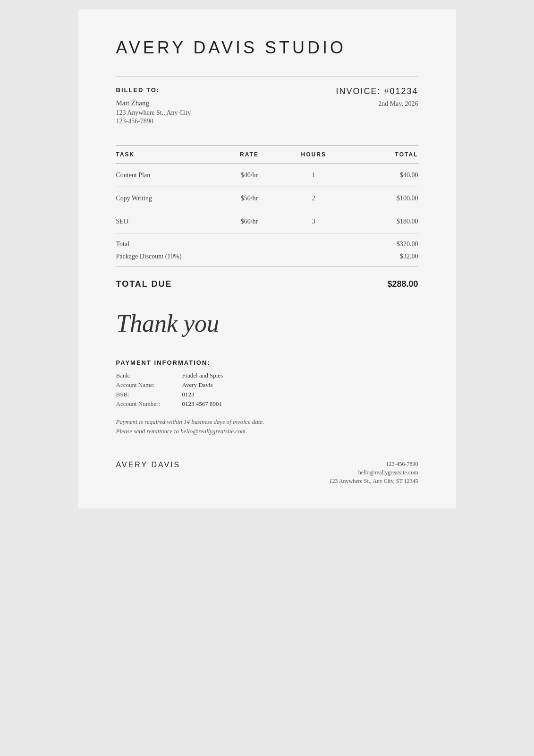  Describe the element at coordinates (190, 421) in the screenshot. I see `payment-note-line1: Payment is required within 14 business d…` at that location.